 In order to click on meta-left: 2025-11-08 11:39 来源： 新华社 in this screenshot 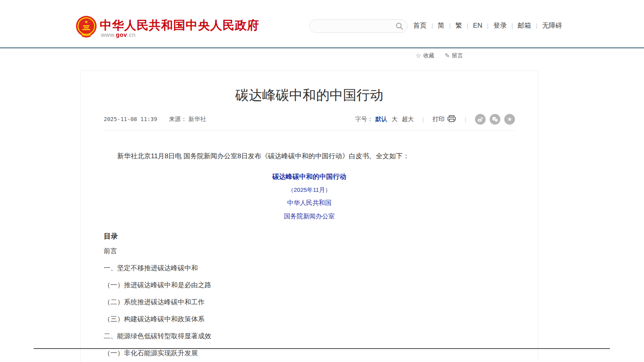, I will do `click(155, 119)`.